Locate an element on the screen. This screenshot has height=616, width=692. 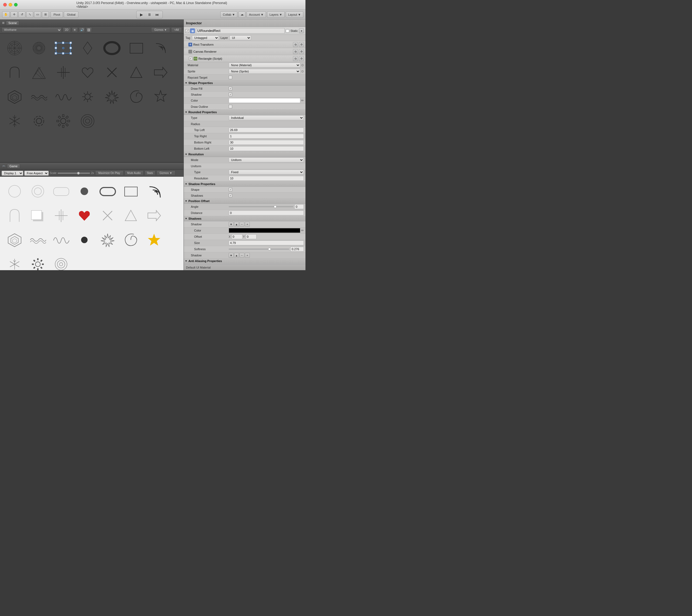
object-active-checkbox is located at coordinates (187, 31).